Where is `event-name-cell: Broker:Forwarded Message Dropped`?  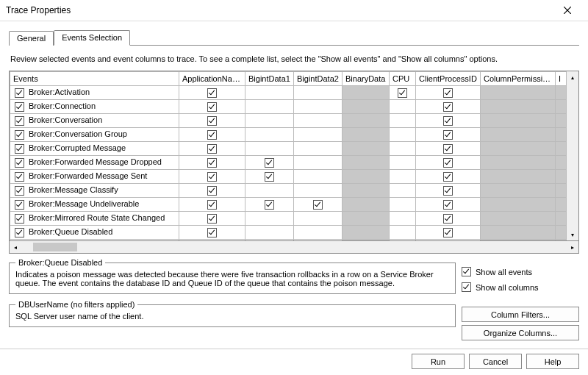
event-name-cell: Broker:Forwarded Message Dropped is located at coordinates (95, 163).